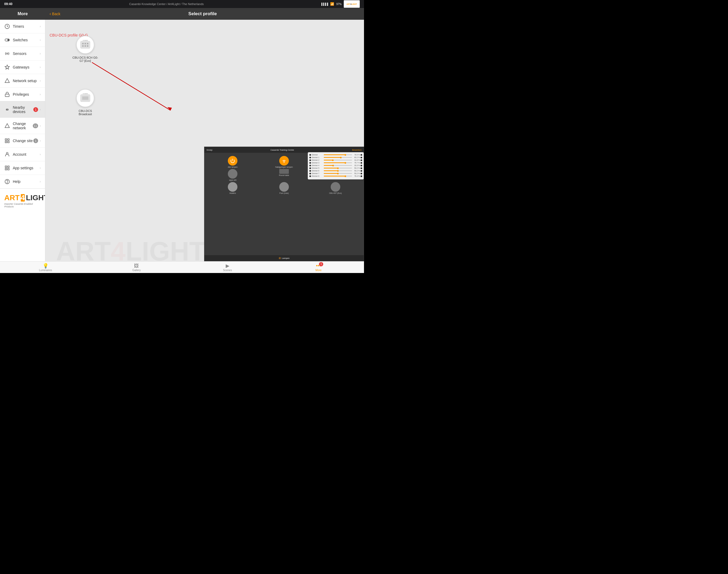  Describe the element at coordinates (233, 175) in the screenshot. I see `thumb-item-signs-left: signs left` at that location.